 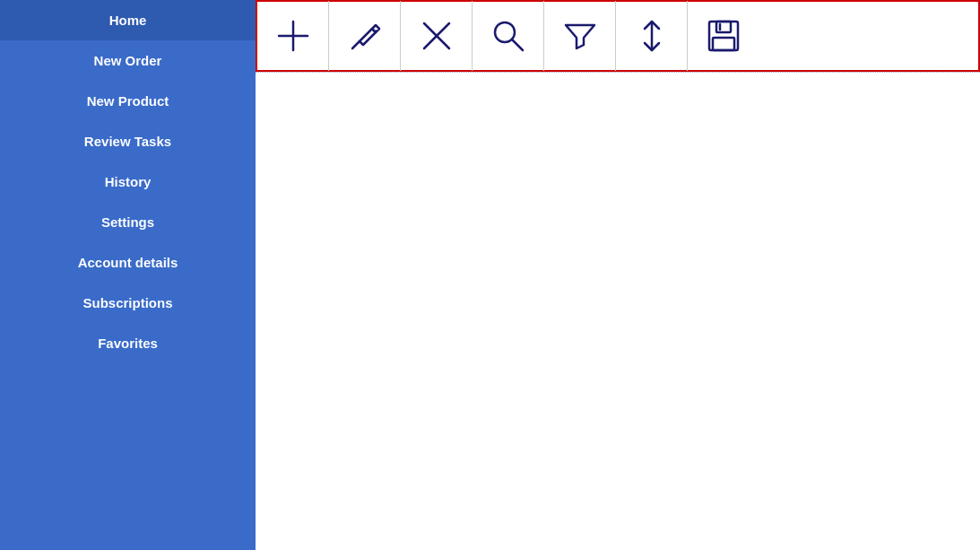 What do you see at coordinates (293, 36) in the screenshot?
I see `add-button` at bounding box center [293, 36].